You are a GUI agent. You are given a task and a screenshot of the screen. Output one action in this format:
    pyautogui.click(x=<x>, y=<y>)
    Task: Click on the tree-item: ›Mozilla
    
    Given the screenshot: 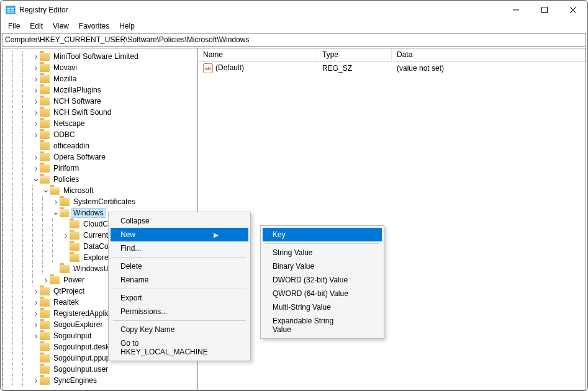 What is the action you would take?
    pyautogui.click(x=101, y=79)
    